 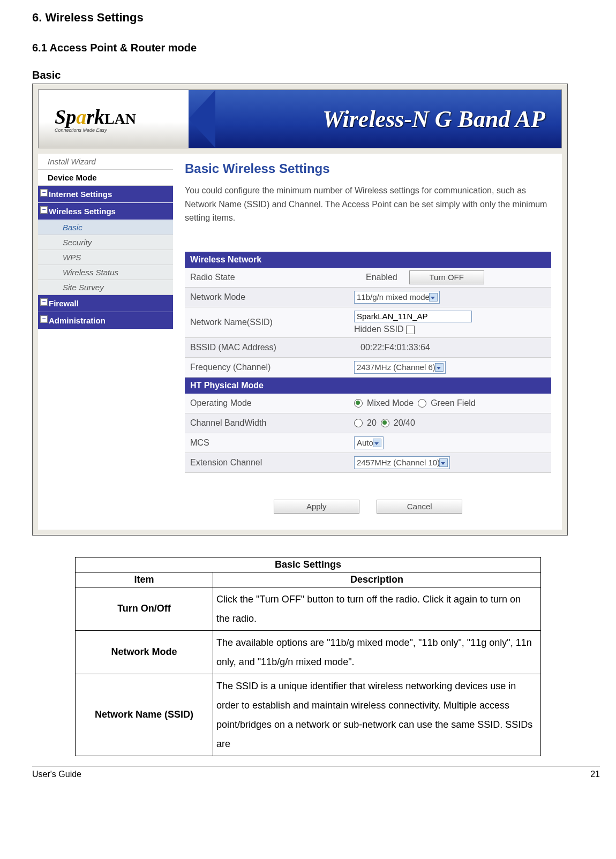 I want to click on value-bssid: 00:22:F4:01:33:64, so click(x=392, y=348).